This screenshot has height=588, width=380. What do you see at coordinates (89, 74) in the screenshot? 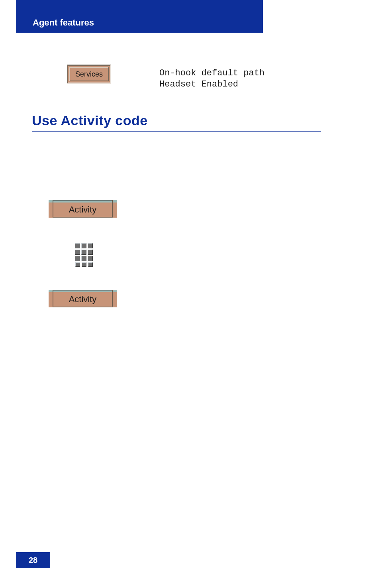
I see `services-button: Services` at bounding box center [89, 74].